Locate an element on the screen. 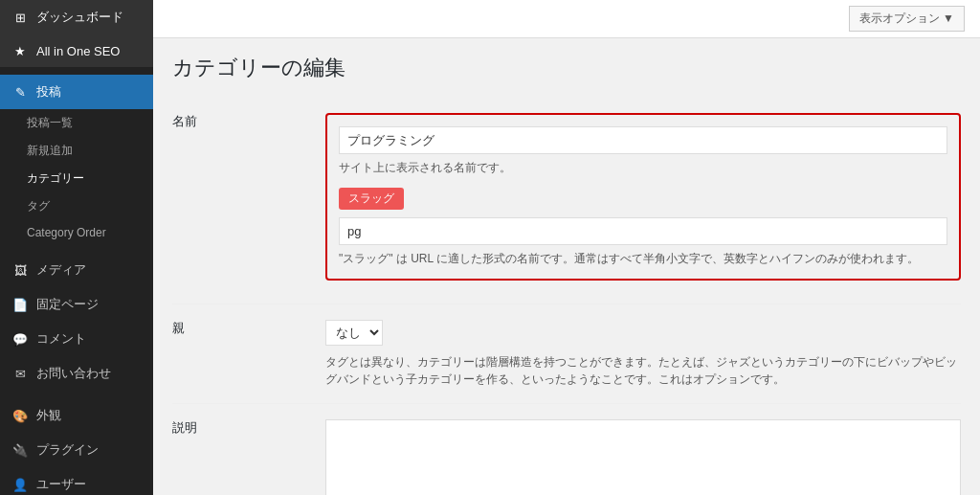  sidebar-item-contact: ✉ お問い合わせ is located at coordinates (77, 373).